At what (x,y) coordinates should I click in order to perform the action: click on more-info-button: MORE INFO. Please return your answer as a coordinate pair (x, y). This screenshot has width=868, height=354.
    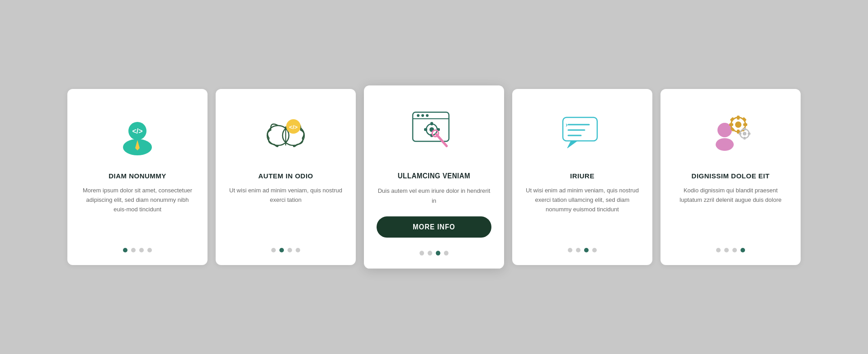
    Looking at the image, I should click on (434, 227).